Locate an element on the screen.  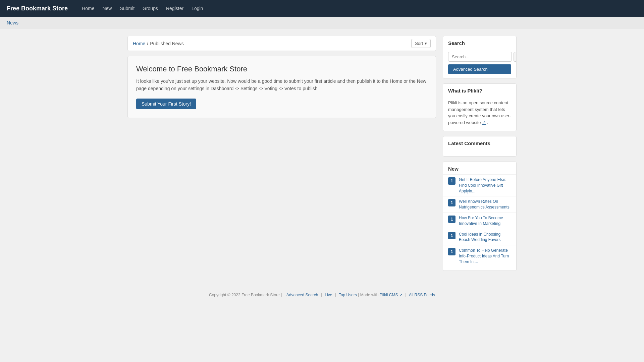
nav-home: Home is located at coordinates (88, 8).